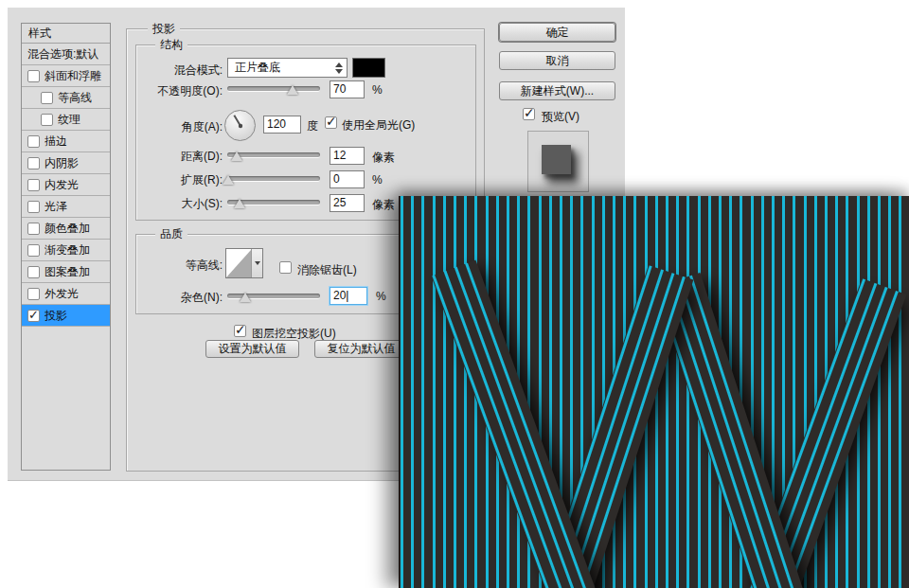  What do you see at coordinates (73, 76) in the screenshot?
I see `list-item-label: 斜面和浮雕` at bounding box center [73, 76].